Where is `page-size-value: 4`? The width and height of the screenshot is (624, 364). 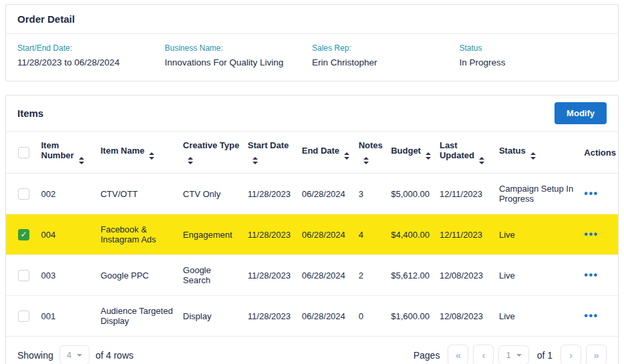 page-size-value: 4 is located at coordinates (69, 355).